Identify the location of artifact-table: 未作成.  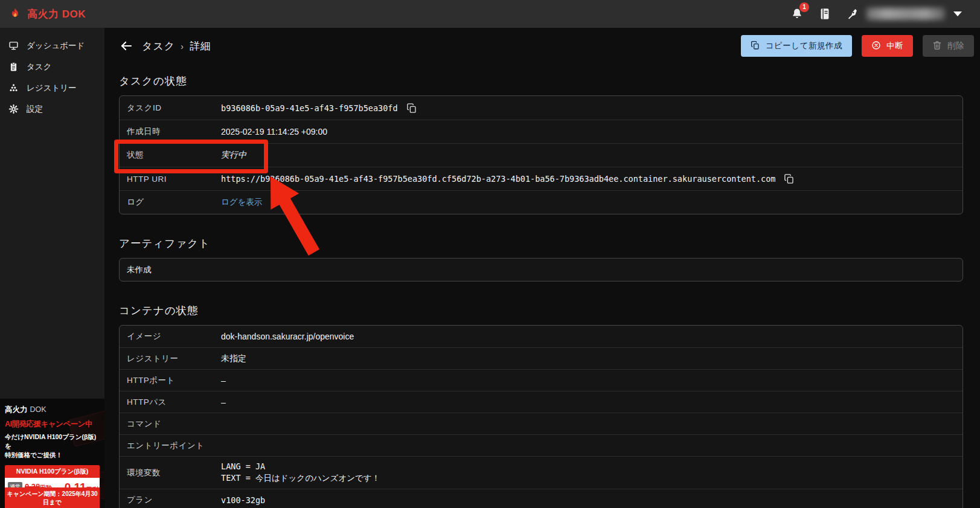
(541, 269).